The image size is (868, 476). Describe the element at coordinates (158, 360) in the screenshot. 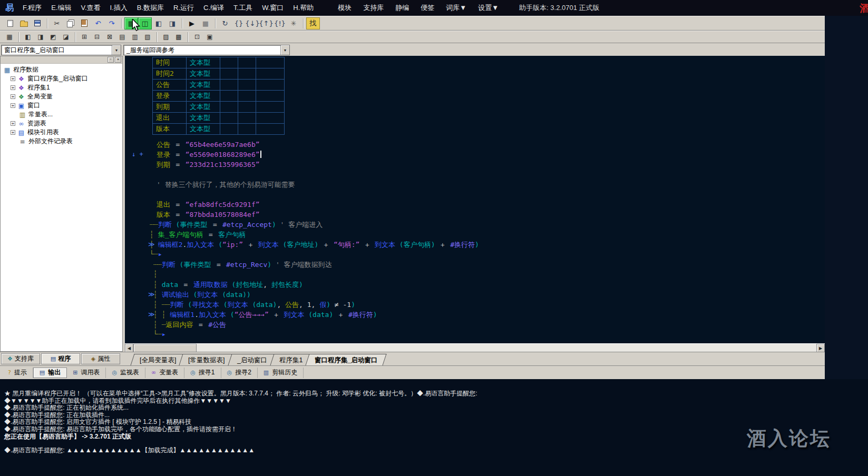

I see `document-tab: [全局变量表]` at that location.